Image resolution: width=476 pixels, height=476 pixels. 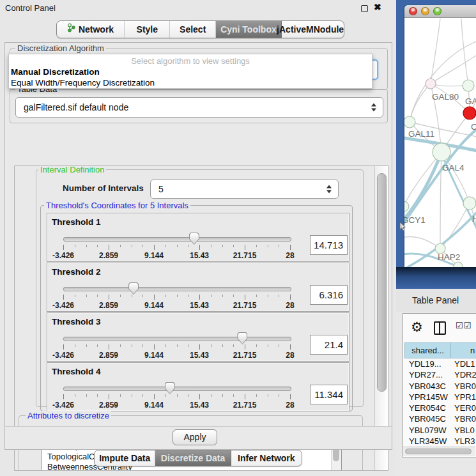 I want to click on mac-close-button, so click(x=413, y=12).